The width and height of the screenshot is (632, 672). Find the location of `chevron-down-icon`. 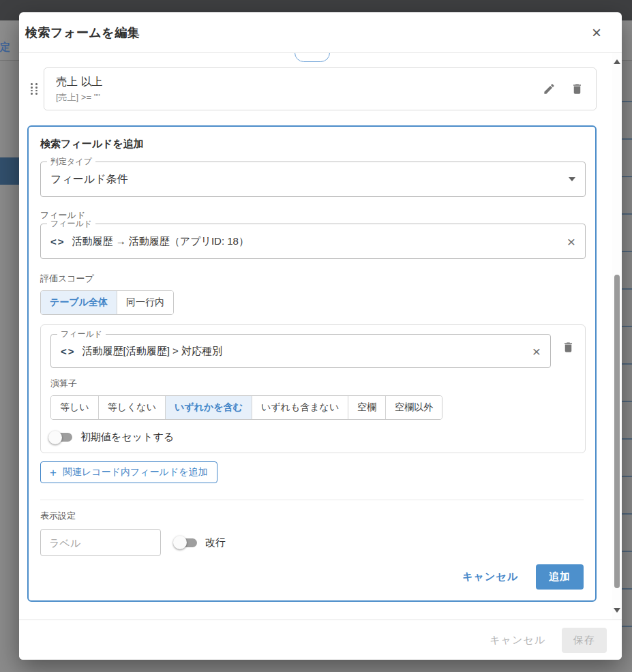

chevron-down-icon is located at coordinates (572, 179).